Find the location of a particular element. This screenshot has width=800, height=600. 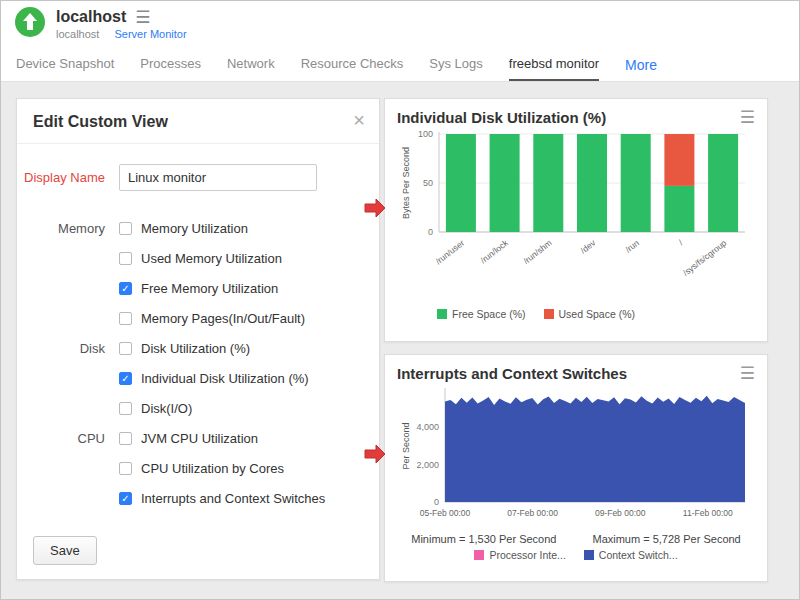

legend-item: Context Switch... is located at coordinates (631, 555).